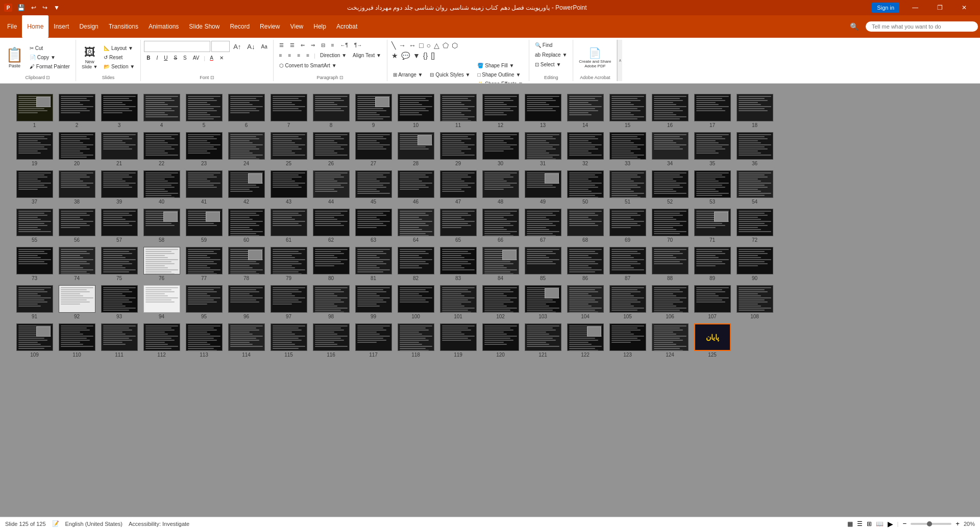 The width and height of the screenshot is (980, 530). I want to click on zoom-out-button: −, so click(904, 523).